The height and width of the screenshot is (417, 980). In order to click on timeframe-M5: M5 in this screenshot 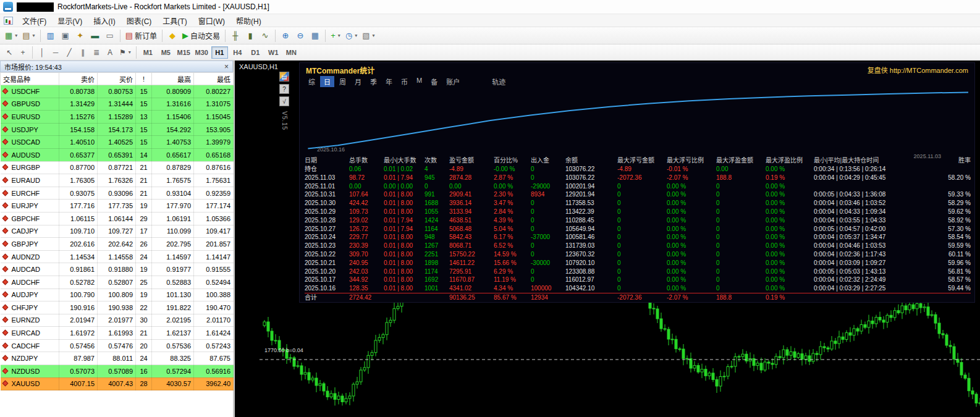, I will do `click(166, 53)`.